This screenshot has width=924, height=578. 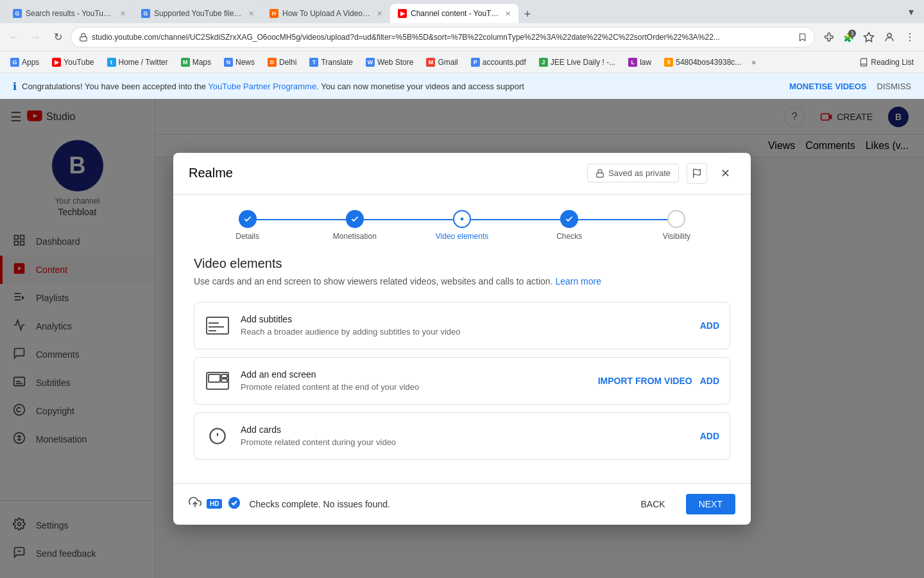 I want to click on dismiss-notification-button: DISMISS, so click(x=894, y=86).